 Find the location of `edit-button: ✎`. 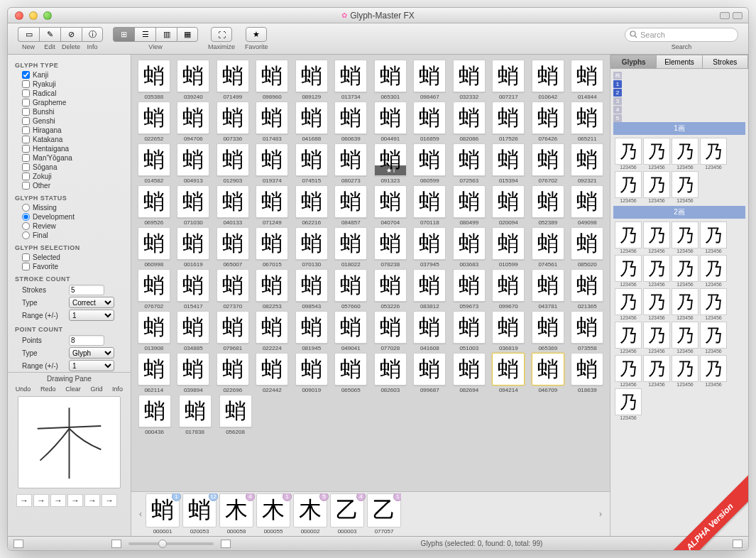

edit-button: ✎ is located at coordinates (50, 34).